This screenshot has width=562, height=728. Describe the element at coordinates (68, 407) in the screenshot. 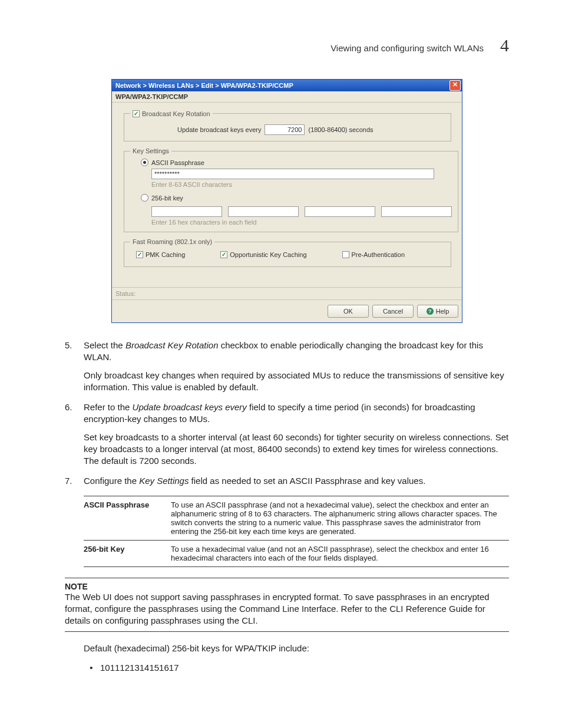

I see `step-number: 6.` at that location.